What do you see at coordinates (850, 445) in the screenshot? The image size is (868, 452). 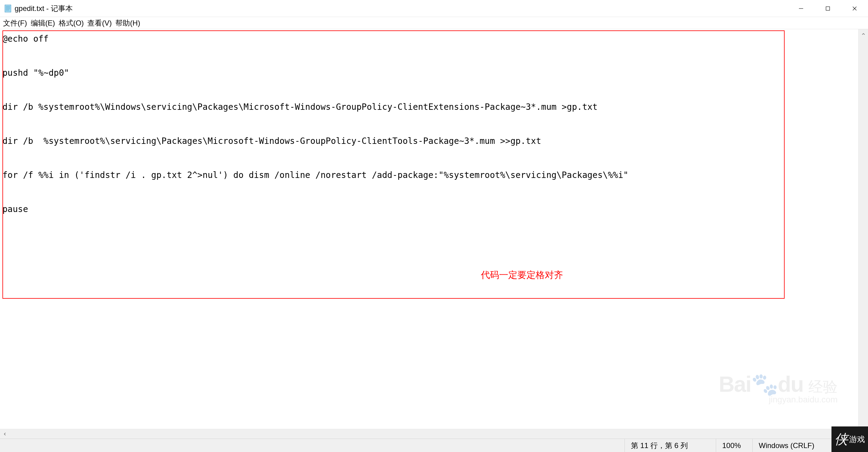 I see `statusbar-encoding: UTF-8` at bounding box center [850, 445].